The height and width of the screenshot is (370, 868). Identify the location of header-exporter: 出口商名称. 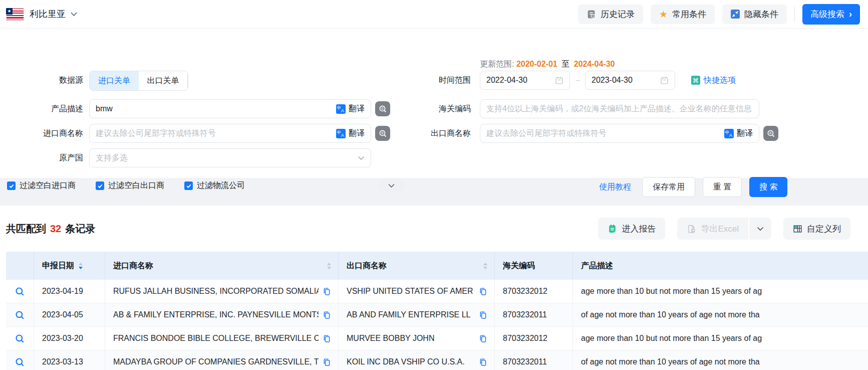
(417, 266).